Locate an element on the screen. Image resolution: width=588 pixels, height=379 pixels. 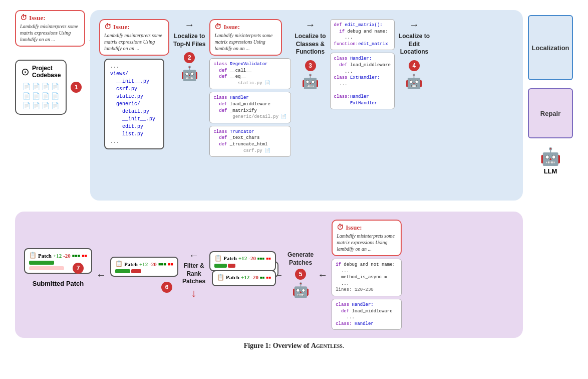
localization-label: Localization is located at coordinates (550, 48).